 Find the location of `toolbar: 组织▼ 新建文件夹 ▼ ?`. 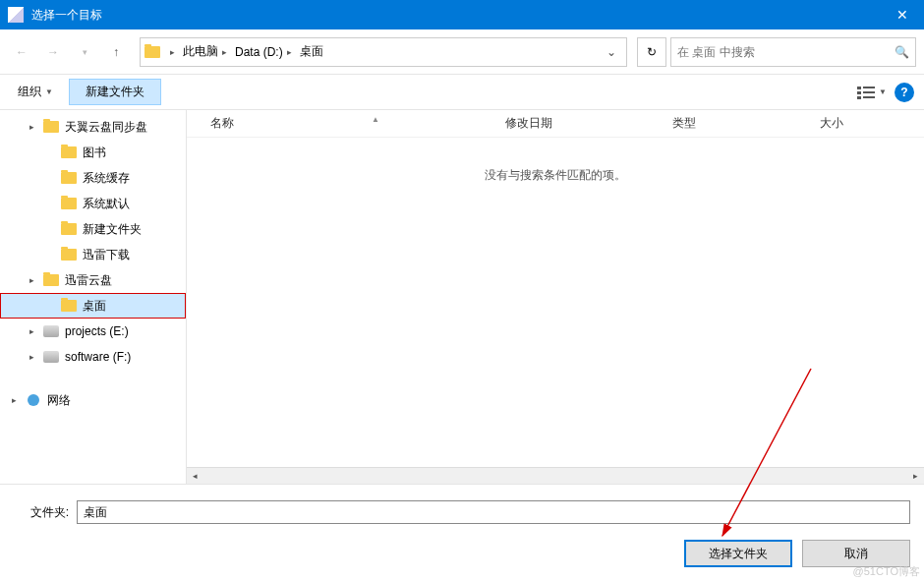

toolbar: 组织▼ 新建文件夹 ▼ ? is located at coordinates (462, 92).